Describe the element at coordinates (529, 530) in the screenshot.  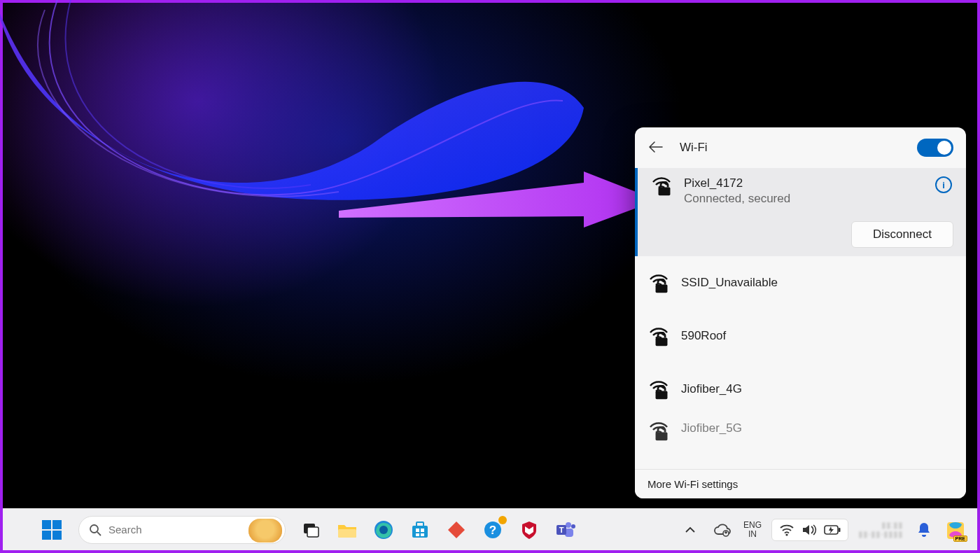
I see `shield-icon` at that location.